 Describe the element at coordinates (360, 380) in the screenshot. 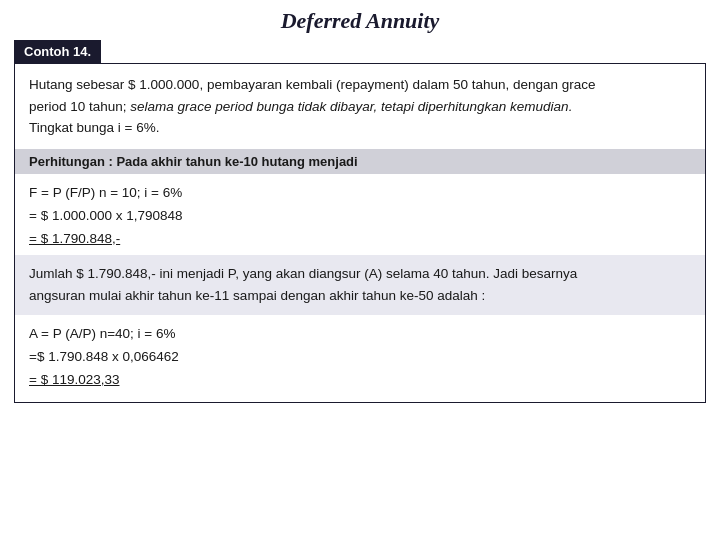

I see `section3-line3: = $ 119.023,33` at that location.